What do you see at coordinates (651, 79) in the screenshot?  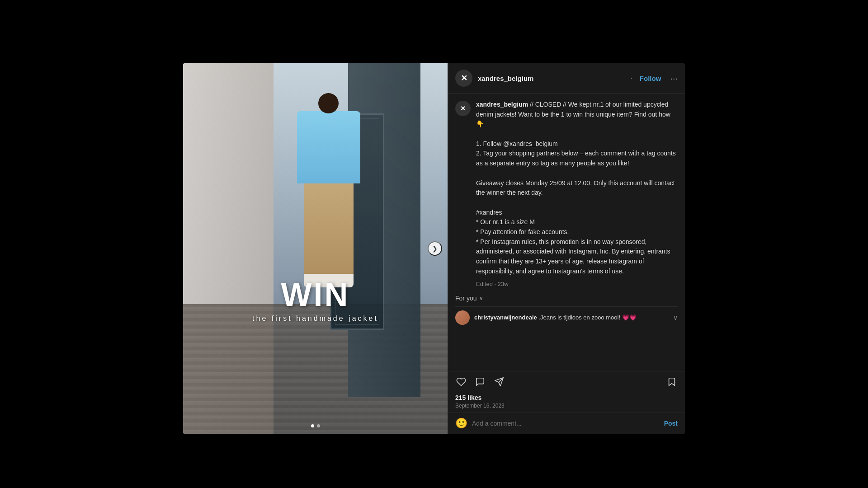 I see `follow-button: Follow` at bounding box center [651, 79].